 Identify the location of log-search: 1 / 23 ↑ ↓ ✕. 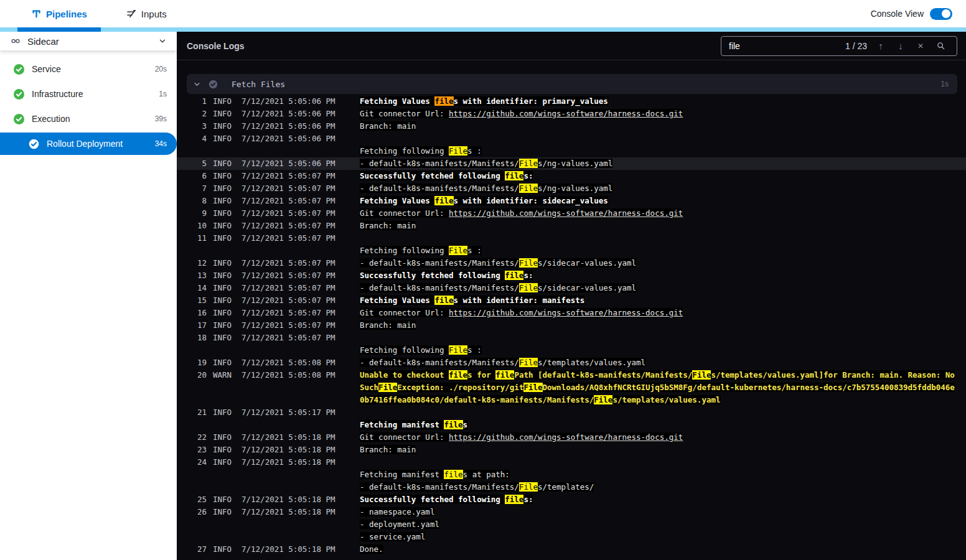
(839, 46).